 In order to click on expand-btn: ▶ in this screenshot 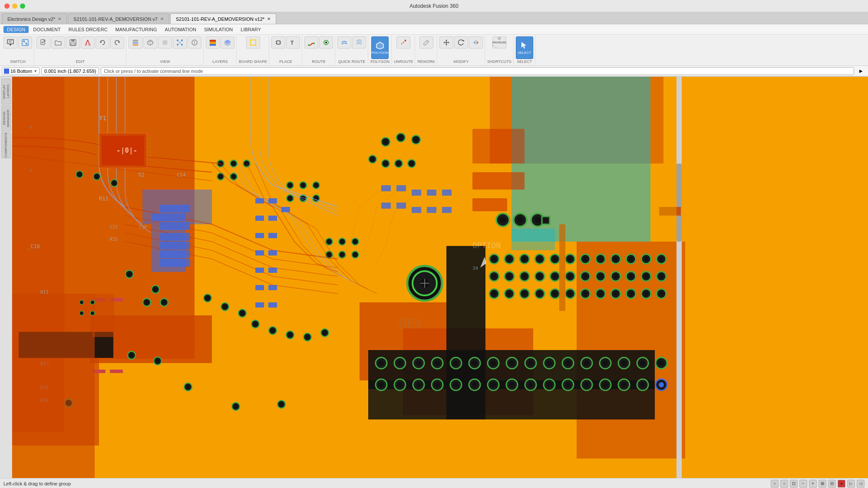, I will do `click(861, 71)`.